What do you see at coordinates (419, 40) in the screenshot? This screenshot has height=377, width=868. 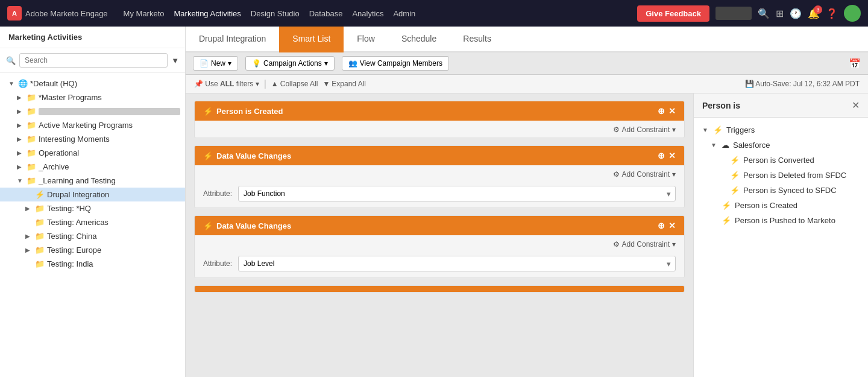 I see `tab-schedule: Schedule` at bounding box center [419, 40].